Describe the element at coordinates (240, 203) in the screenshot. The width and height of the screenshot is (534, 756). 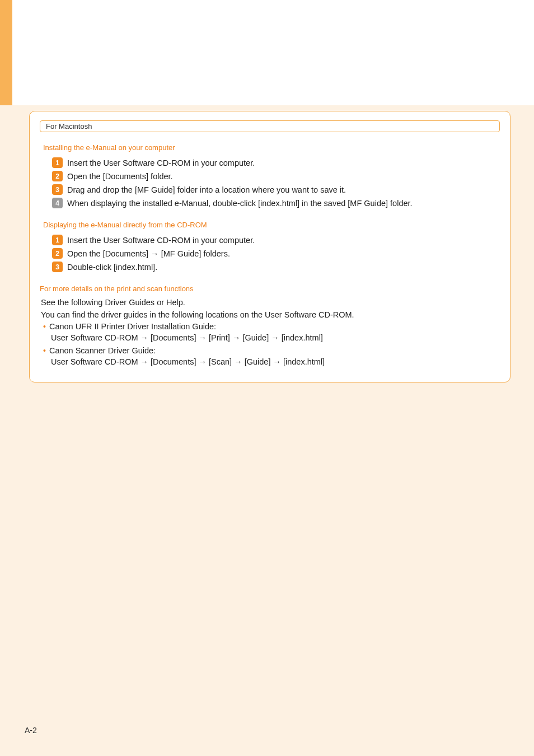
I see `step-text: When displaying the installed e-Manual, …` at that location.